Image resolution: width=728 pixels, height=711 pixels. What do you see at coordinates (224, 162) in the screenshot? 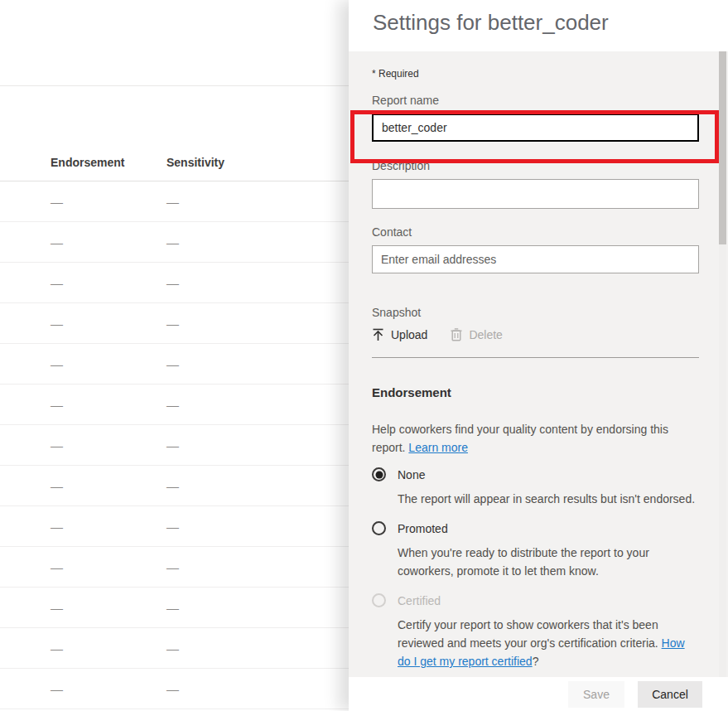
I see `column-header-sensitivity: Sensitivity` at bounding box center [224, 162].